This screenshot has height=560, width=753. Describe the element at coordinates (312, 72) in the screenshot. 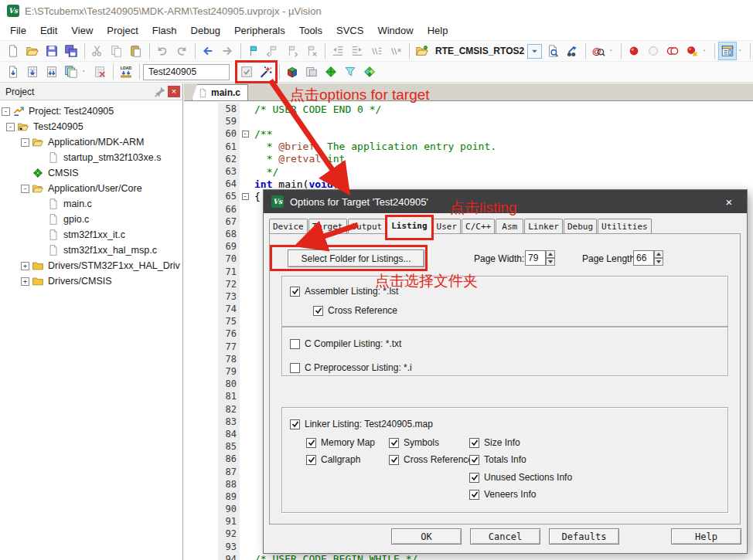

I see `pages-icon` at that location.